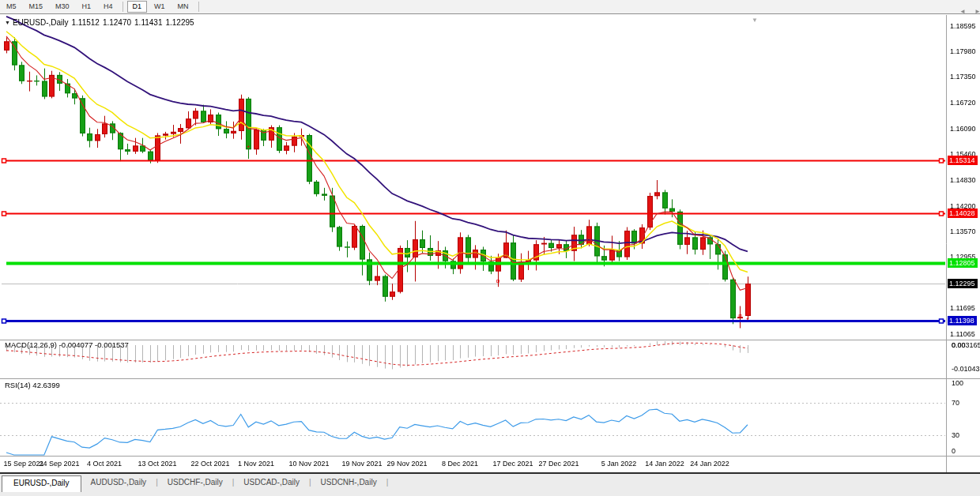  I want to click on date-tick-label: 1 Nov 2021, so click(256, 464).